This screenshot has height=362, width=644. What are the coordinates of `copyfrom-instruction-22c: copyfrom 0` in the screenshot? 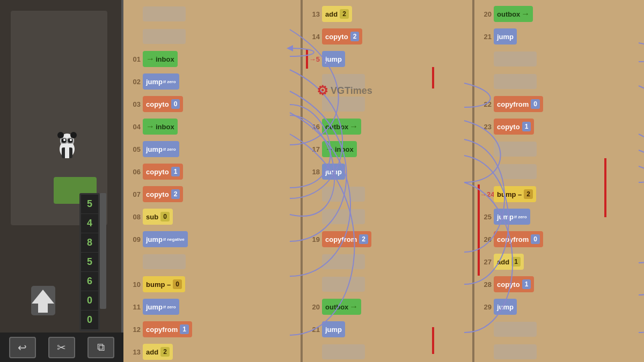 It's located at (518, 104).